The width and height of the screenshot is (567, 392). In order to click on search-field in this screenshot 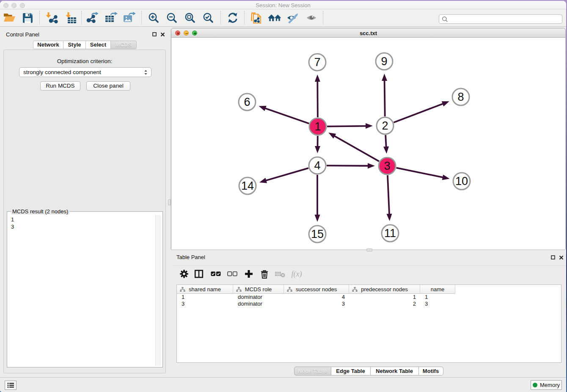, I will do `click(501, 19)`.